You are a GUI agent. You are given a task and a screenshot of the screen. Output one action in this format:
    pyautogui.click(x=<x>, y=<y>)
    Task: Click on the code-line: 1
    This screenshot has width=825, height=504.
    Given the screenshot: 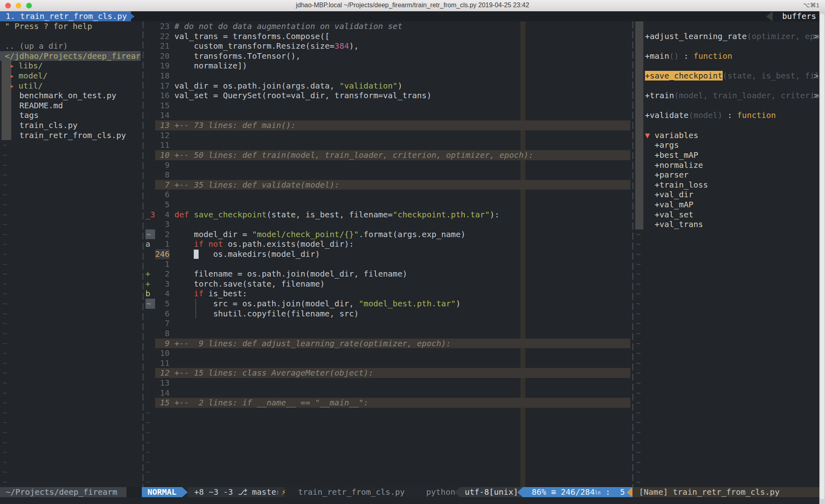 What is the action you would take?
    pyautogui.click(x=388, y=264)
    